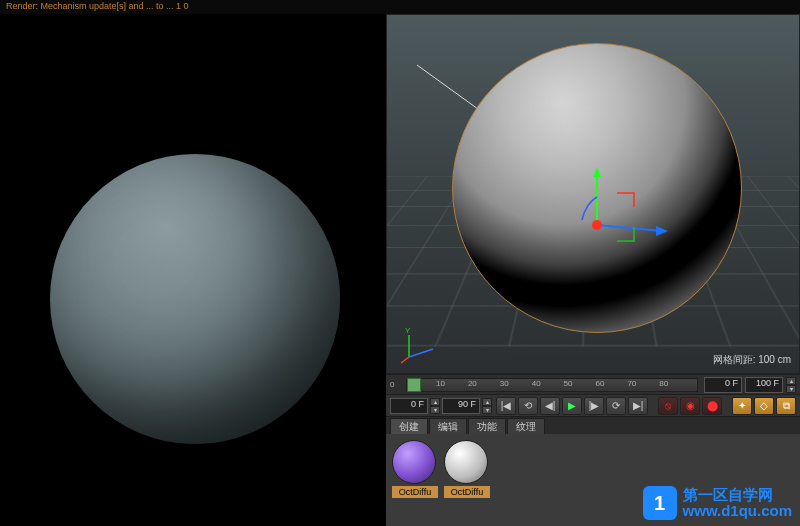 The image size is (800, 526). Describe the element at coordinates (712, 406) in the screenshot. I see `keyframe-button: ⬤` at that location.